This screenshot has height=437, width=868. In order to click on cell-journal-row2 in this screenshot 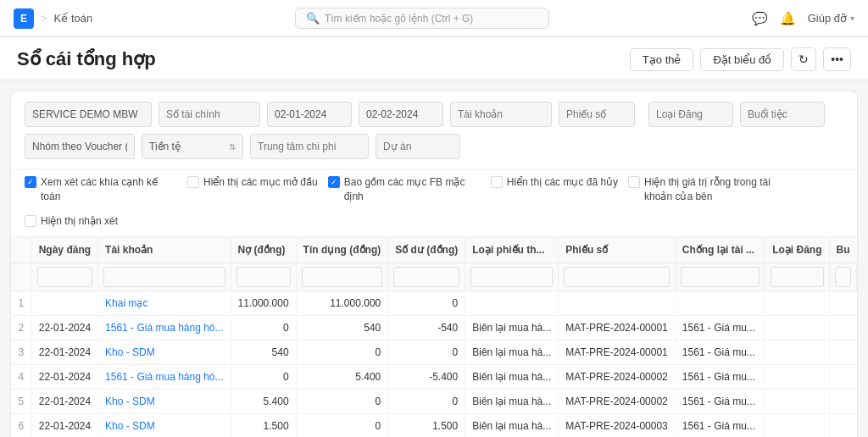, I will do `click(797, 352)`.